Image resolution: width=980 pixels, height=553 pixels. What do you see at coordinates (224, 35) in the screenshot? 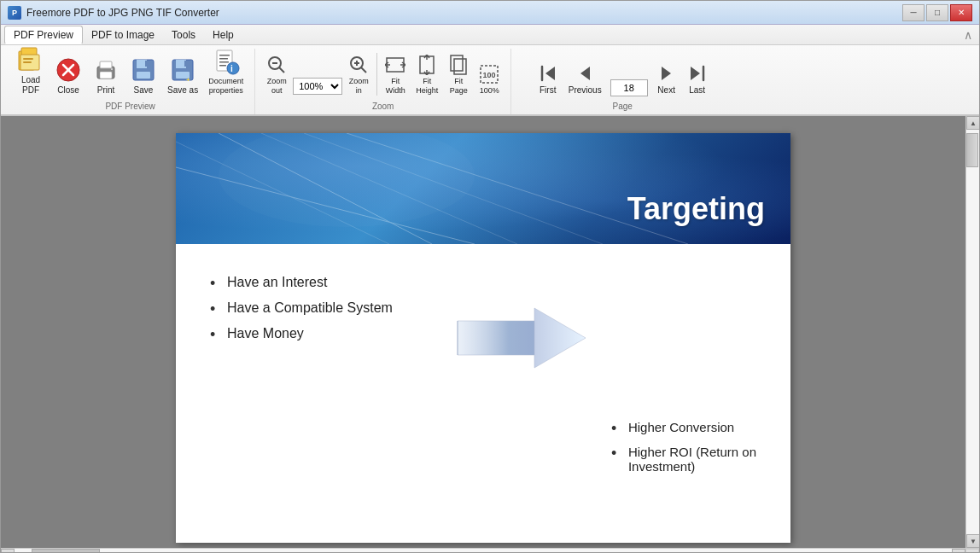
I see `menu-item-help: Help` at bounding box center [224, 35].